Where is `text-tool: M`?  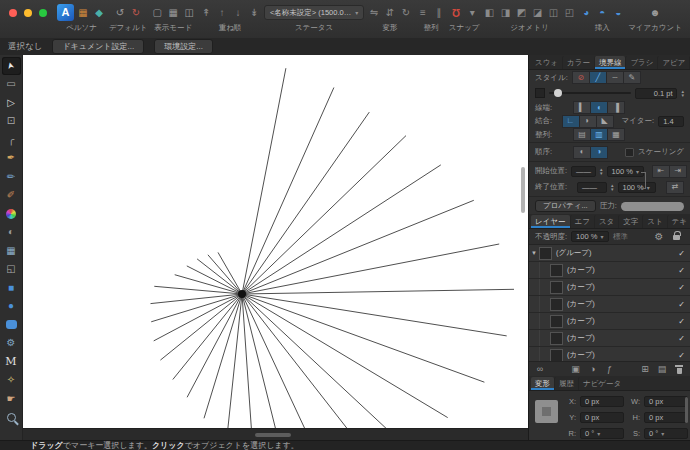 text-tool: M is located at coordinates (12, 362).